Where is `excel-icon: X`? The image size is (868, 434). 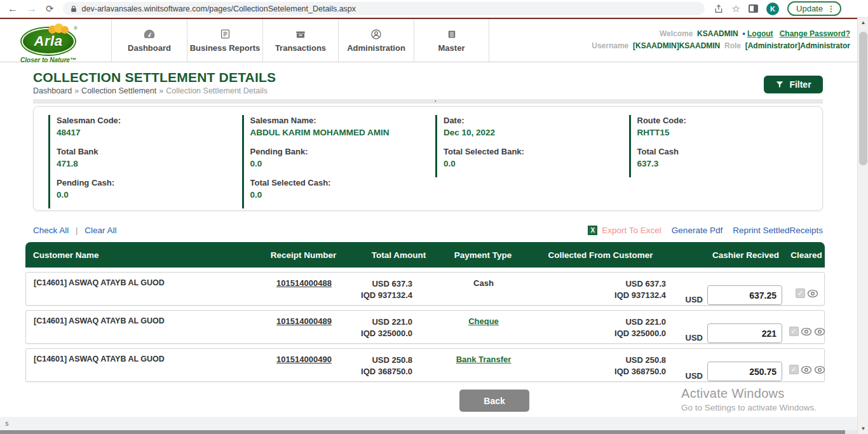 excel-icon: X is located at coordinates (592, 230).